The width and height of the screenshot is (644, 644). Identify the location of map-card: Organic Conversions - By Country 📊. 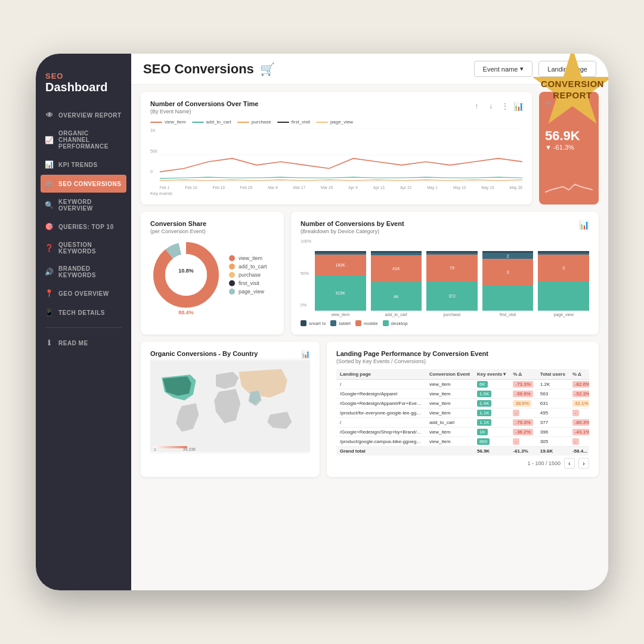
(230, 409).